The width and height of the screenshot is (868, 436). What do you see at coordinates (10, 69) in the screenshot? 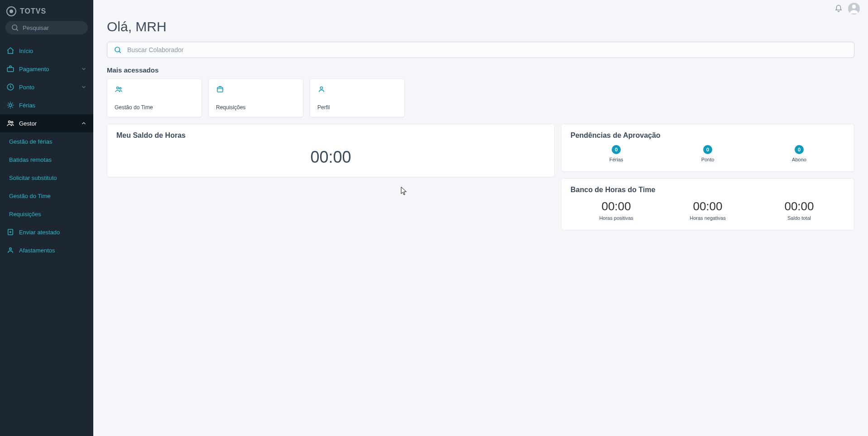
I see `briefcase-icon` at bounding box center [10, 69].